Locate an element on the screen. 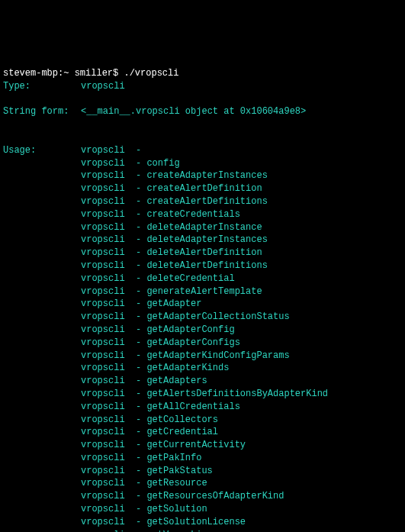  usage-line: vropscli- getAdapterCollectionStatus is located at coordinates (204, 318).